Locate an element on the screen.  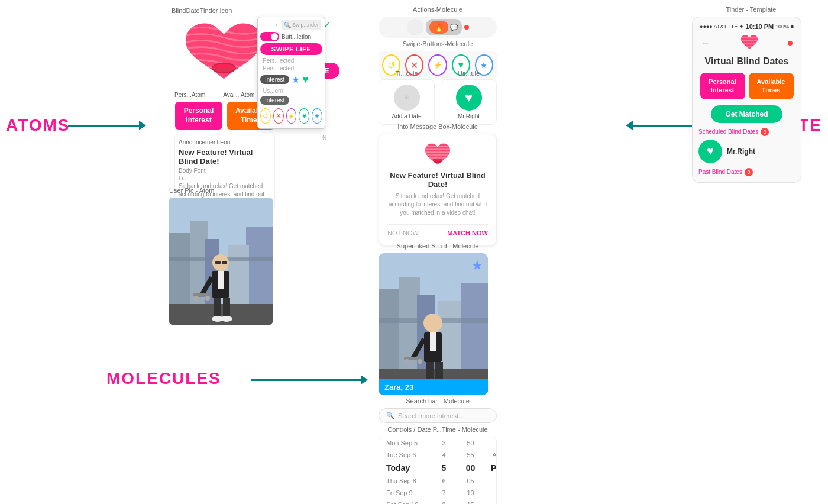
time-row-1-col2: 3 is located at coordinates (444, 443).